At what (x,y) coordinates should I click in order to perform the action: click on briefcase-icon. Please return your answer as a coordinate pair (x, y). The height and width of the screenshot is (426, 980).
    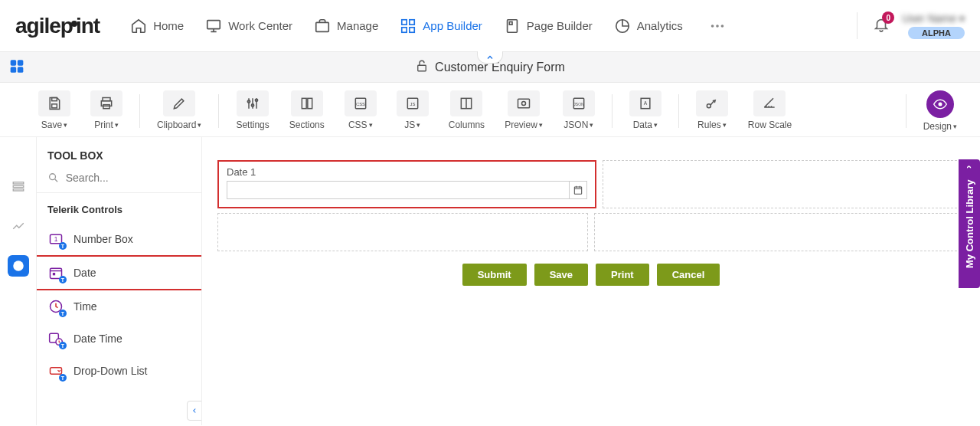
    Looking at the image, I should click on (322, 26).